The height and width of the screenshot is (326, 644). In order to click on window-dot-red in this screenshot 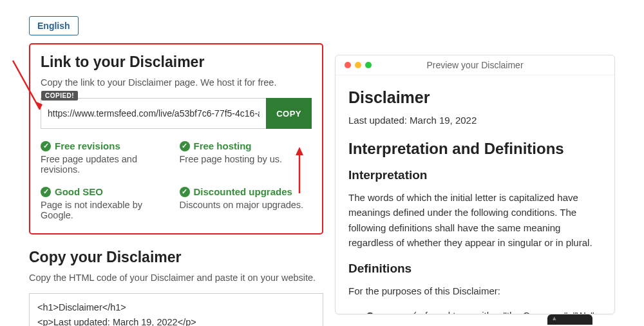, I will do `click(348, 65)`.